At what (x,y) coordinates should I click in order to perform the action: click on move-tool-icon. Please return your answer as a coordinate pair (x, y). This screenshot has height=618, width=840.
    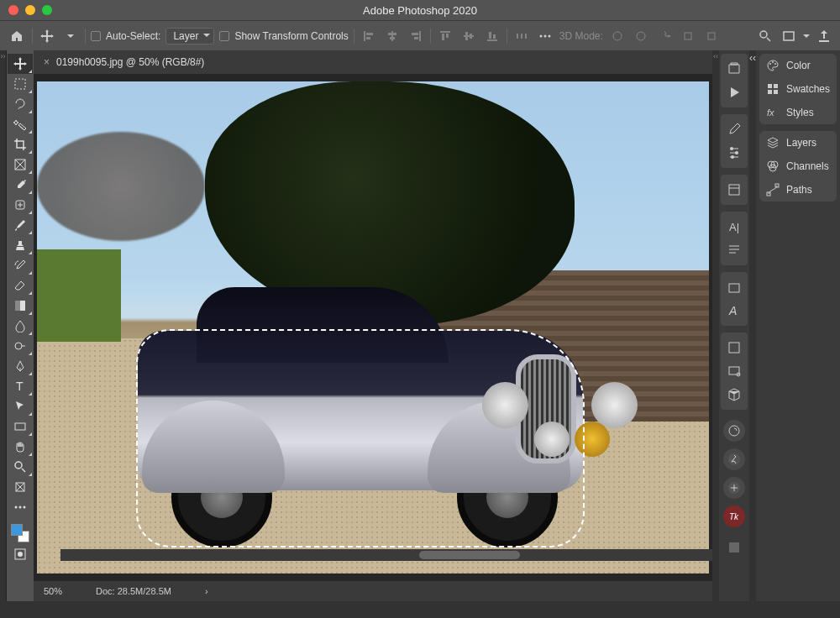
    Looking at the image, I should click on (47, 36).